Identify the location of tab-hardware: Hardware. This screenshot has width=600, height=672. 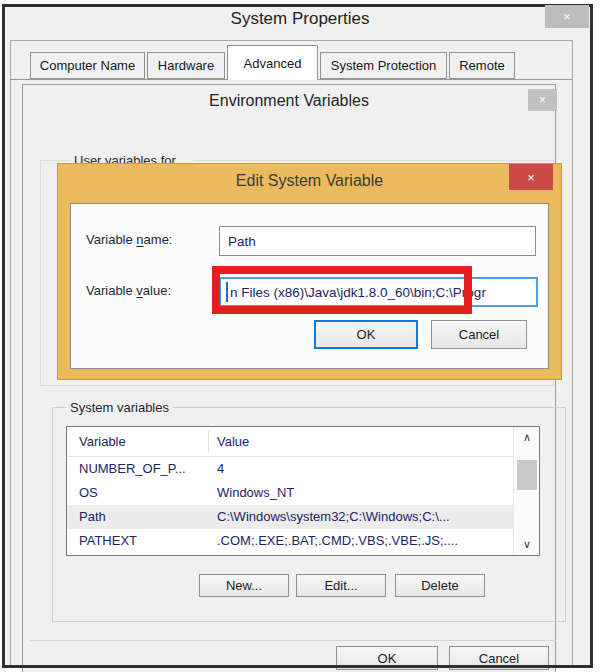
(186, 66).